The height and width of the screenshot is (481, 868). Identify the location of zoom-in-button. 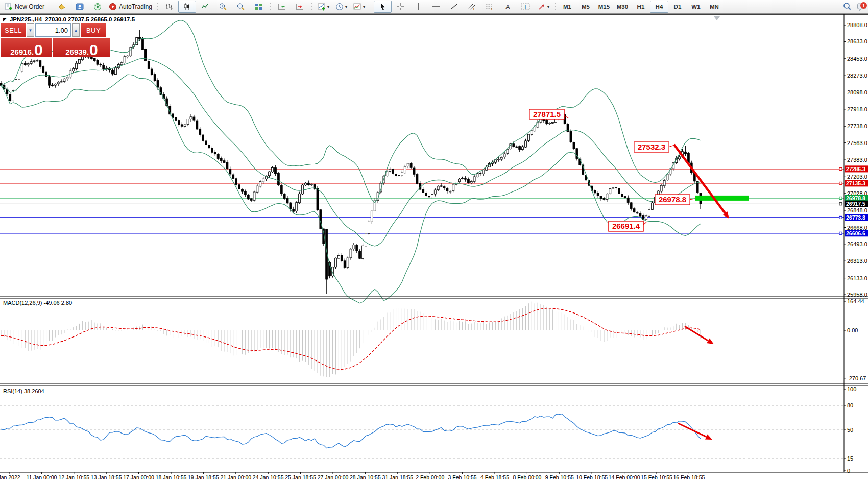
(223, 7).